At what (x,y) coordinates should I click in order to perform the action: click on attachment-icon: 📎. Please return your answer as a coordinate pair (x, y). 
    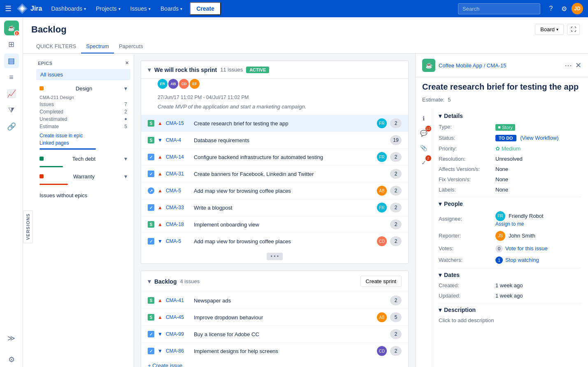
    Looking at the image, I should click on (424, 148).